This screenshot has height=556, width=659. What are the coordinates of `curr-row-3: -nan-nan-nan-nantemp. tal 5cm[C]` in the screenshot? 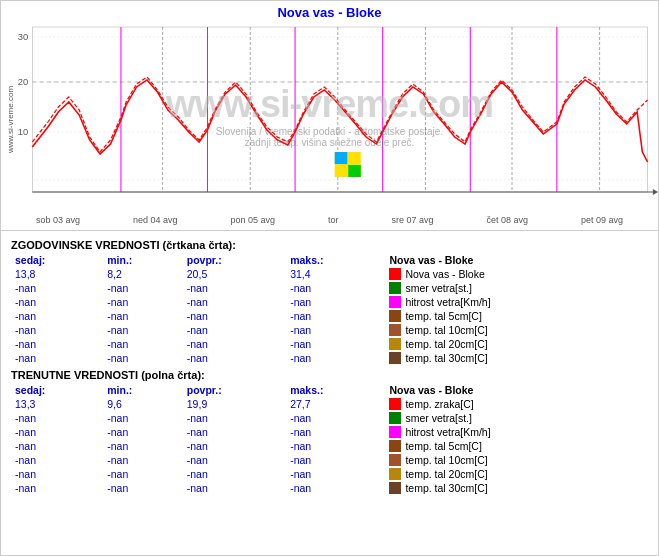 It's located at (330, 446).